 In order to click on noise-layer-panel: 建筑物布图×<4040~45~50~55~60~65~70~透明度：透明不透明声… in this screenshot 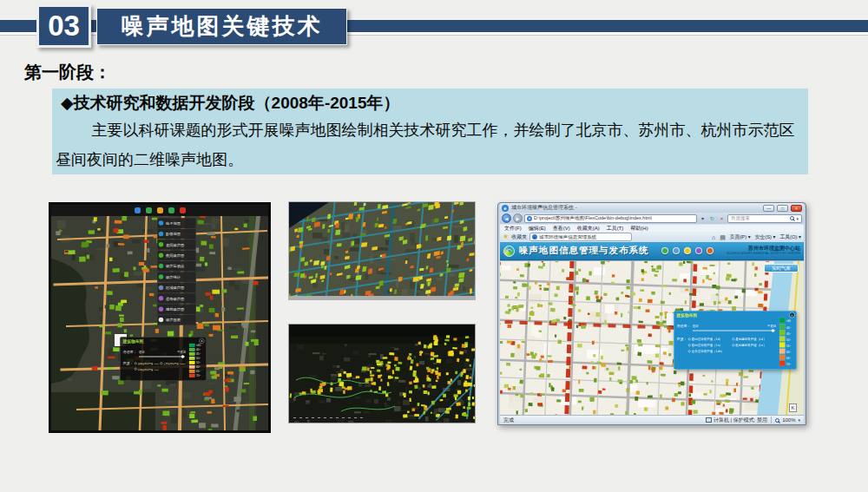, I will do `click(735, 340)`.